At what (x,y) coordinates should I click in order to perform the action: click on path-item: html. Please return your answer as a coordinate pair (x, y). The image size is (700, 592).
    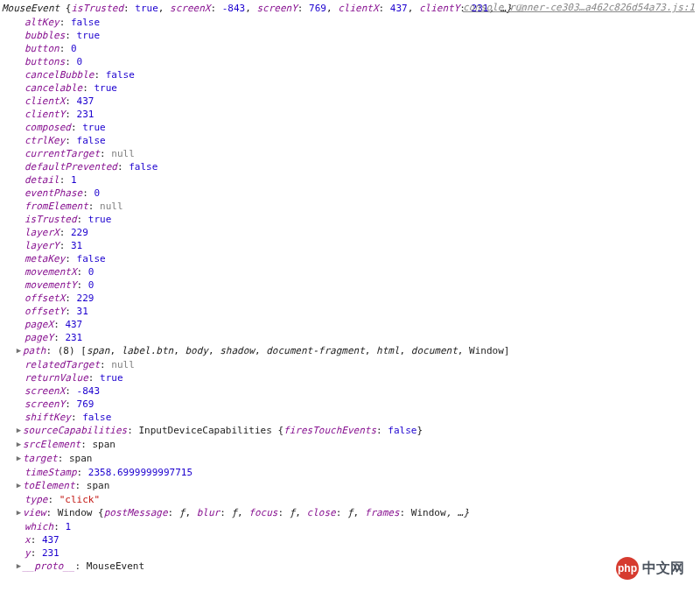
    Looking at the image, I should click on (388, 350).